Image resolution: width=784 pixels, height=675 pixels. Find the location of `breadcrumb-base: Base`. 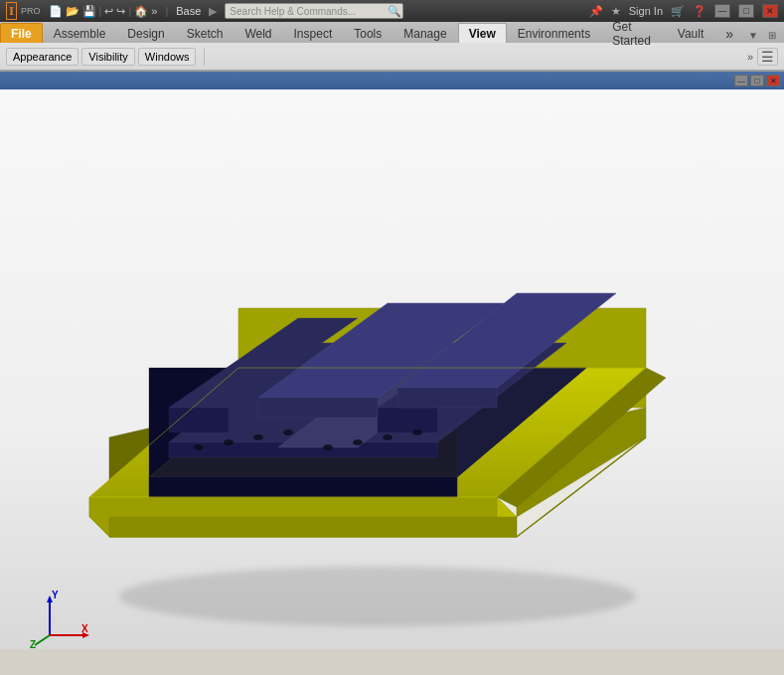

breadcrumb-base: Base is located at coordinates (189, 11).